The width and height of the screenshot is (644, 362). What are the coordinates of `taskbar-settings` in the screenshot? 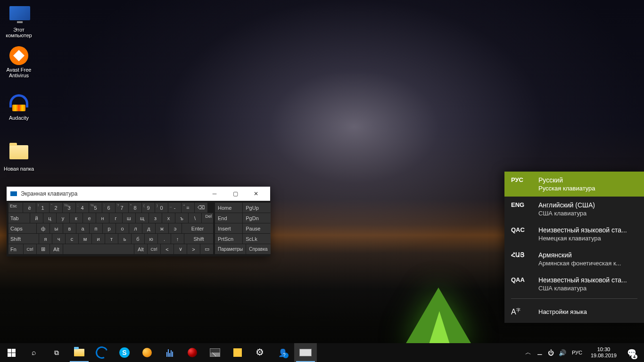 It's located at (260, 353).